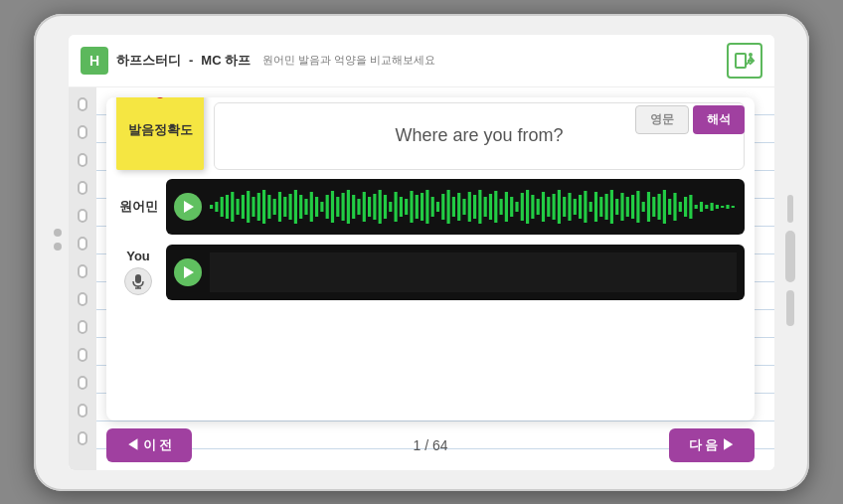  What do you see at coordinates (226, 61) in the screenshot?
I see `mc-label: MC 하프` at bounding box center [226, 61].